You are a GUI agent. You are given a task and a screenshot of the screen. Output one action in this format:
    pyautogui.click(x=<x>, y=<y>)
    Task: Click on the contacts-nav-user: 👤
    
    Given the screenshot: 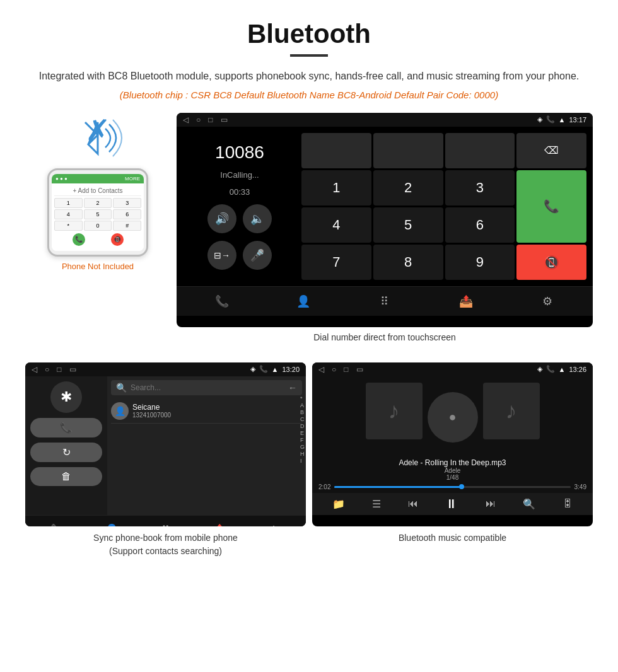 What is the action you would take?
    pyautogui.click(x=112, y=523)
    